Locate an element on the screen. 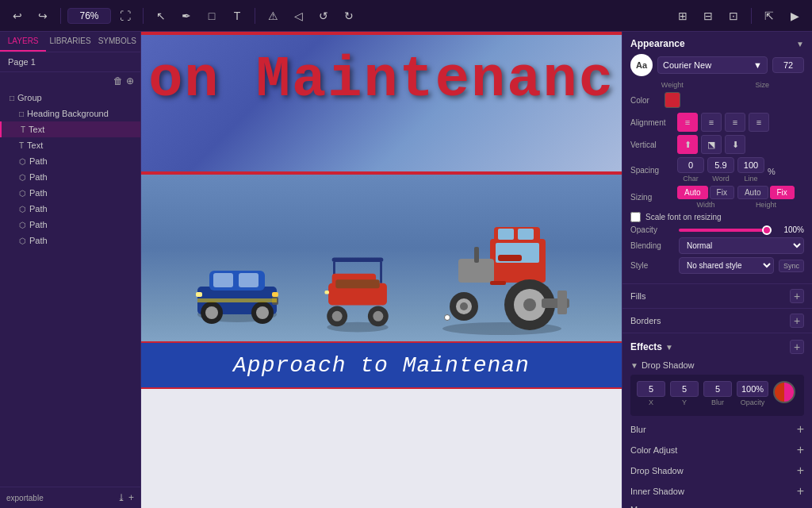  layers-list: □ Group □ Heading Background T Text T Te… is located at coordinates (70, 288).